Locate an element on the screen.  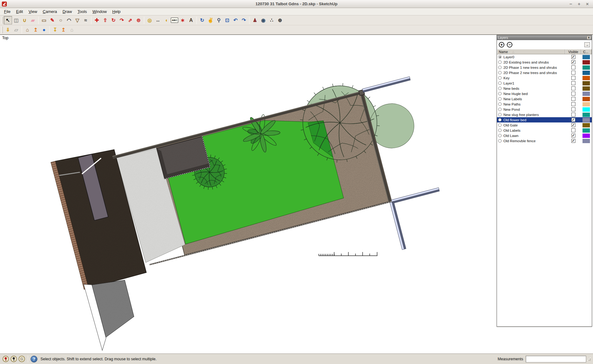
scale-tool: ⇗ is located at coordinates (130, 20).